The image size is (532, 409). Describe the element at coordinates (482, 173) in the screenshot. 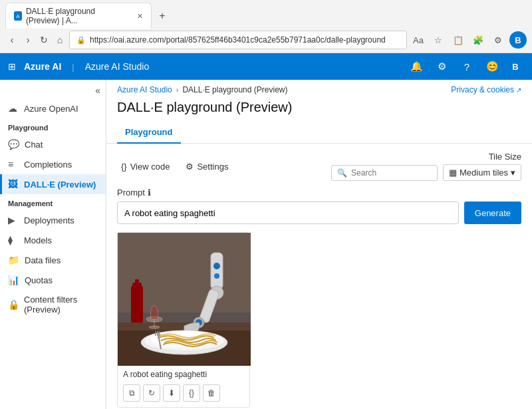

I see `tile-size-button: ▦ Medium tiles ▾` at that location.